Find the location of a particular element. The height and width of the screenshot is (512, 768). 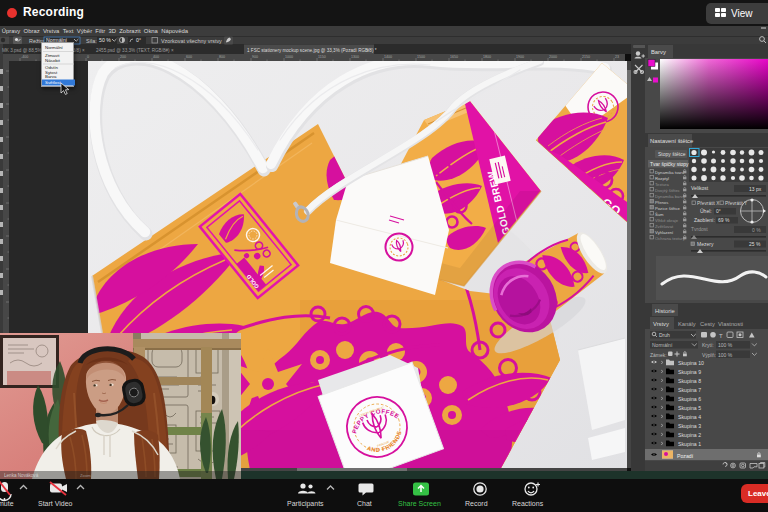

svg-text: 0 is located at coordinates (88, 57).